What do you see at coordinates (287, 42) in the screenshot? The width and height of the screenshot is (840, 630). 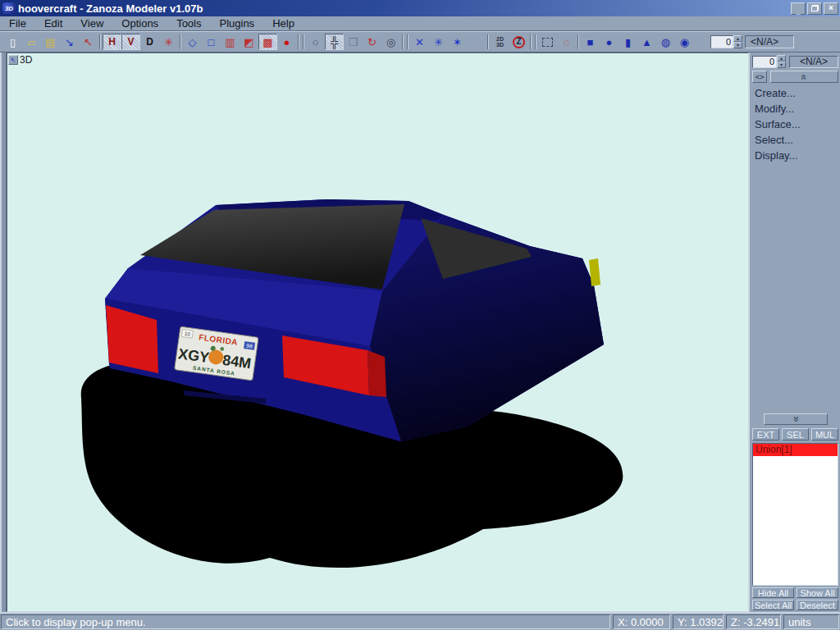 I see `material-sphere-icon: ●` at bounding box center [287, 42].